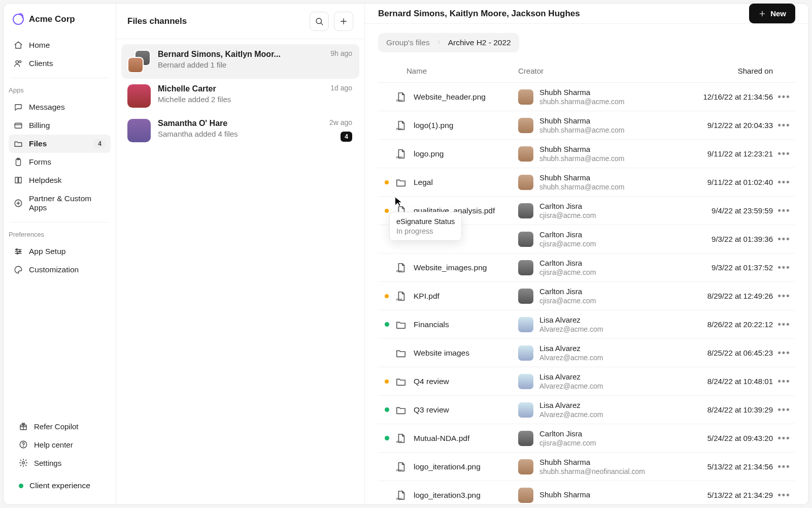 The width and height of the screenshot is (812, 508). What do you see at coordinates (587, 268) in the screenshot?
I see `table-row: PNG Website_images.png Carlton Jisra cji…` at bounding box center [587, 268].